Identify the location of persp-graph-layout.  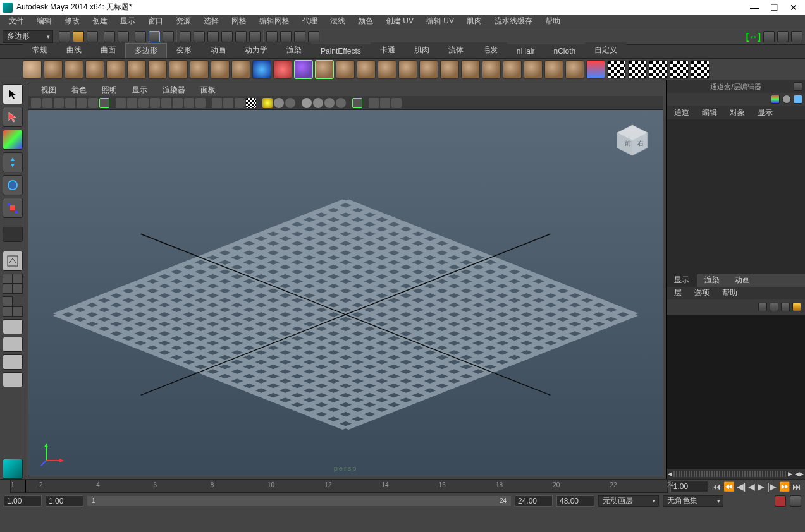
(13, 344).